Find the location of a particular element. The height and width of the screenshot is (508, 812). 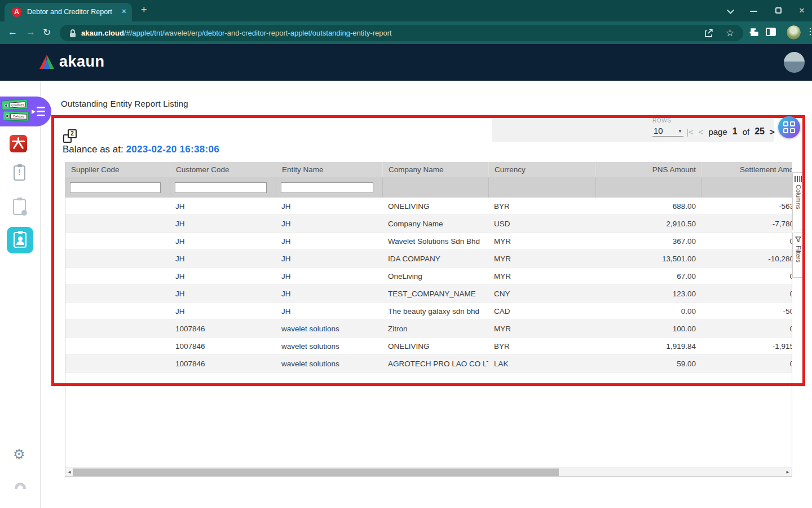

column-header-currency: Currency is located at coordinates (542, 169).